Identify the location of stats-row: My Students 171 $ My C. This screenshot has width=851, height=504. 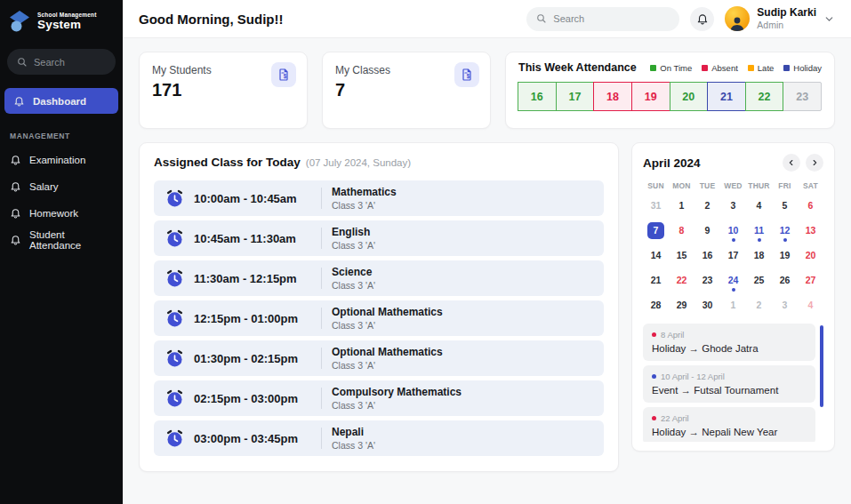
(487, 91).